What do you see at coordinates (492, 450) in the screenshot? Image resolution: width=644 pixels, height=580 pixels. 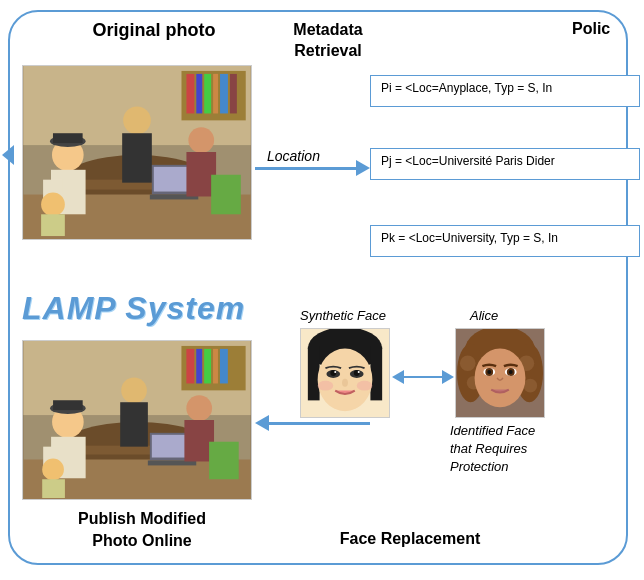 I see `identified-face-label: Identified Face that Requires Protection` at bounding box center [492, 450].